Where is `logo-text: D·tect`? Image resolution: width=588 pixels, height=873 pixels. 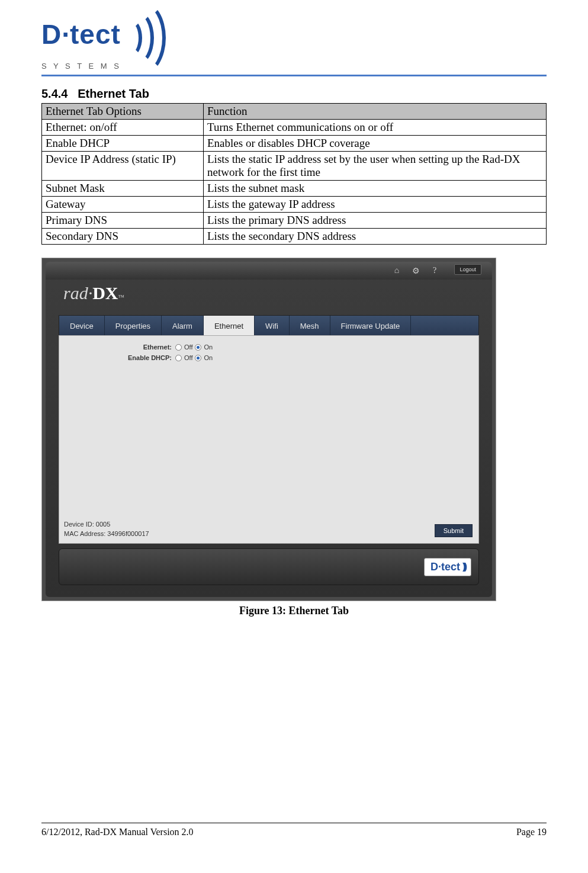 logo-text: D·tect is located at coordinates (81, 34).